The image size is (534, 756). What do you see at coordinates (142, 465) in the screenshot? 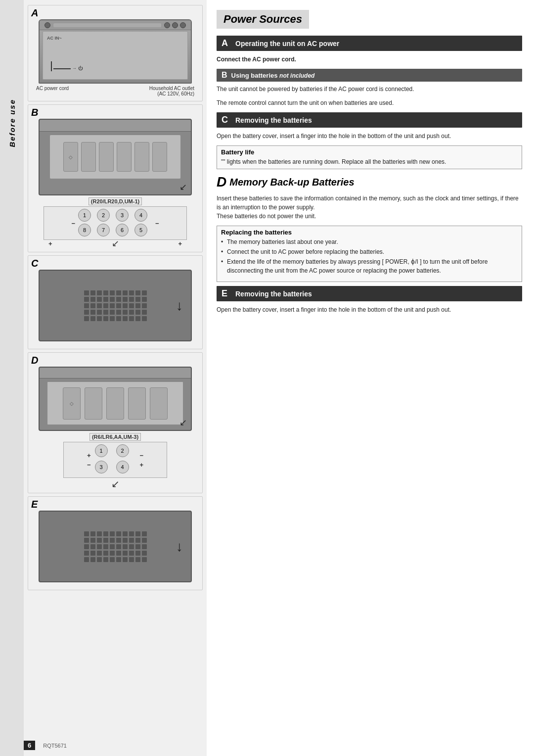
I see `plus-d2: +` at bounding box center [142, 465].